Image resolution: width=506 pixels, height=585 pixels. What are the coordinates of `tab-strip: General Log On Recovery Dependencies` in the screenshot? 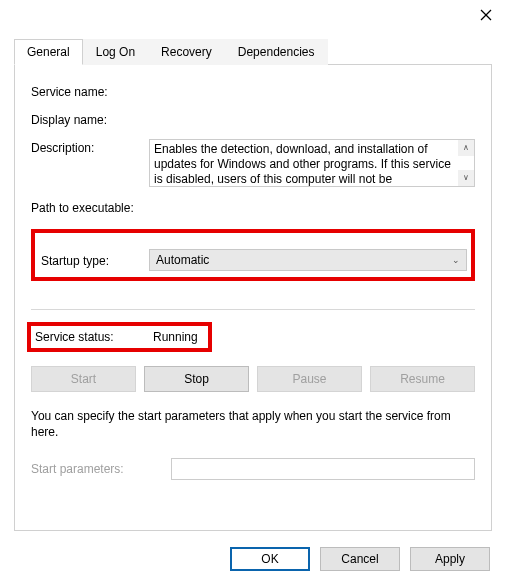 It's located at (253, 52).